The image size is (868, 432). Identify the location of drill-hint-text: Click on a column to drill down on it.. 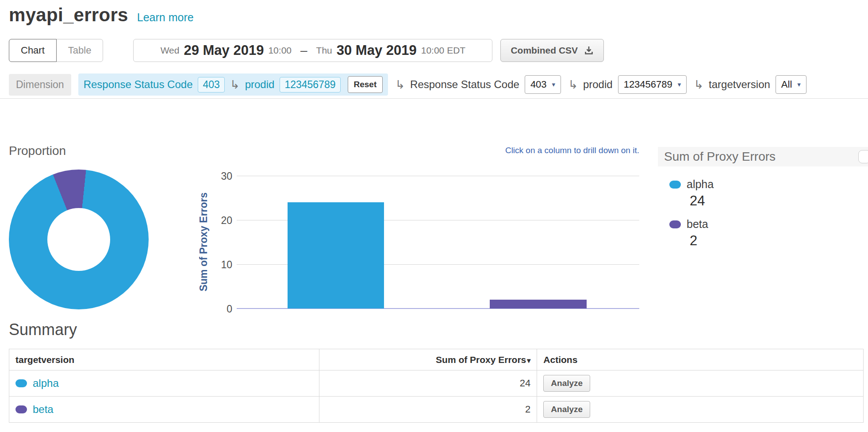
(572, 150).